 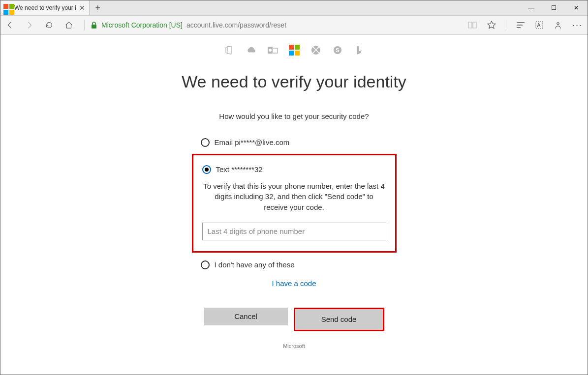 I want to click on option-text-description: To verify that this is your phone number…, so click(x=294, y=197).